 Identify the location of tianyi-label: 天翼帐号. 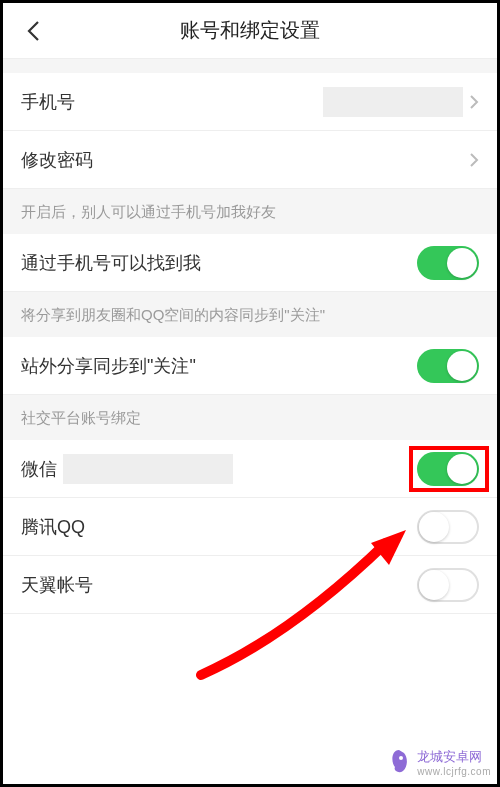
(57, 585).